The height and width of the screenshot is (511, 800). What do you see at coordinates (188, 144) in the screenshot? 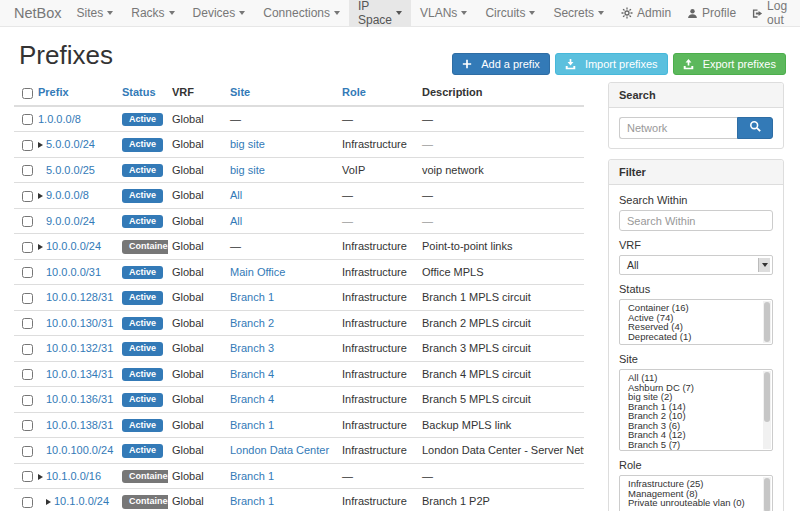
I see `vrf-value: Global` at bounding box center [188, 144].